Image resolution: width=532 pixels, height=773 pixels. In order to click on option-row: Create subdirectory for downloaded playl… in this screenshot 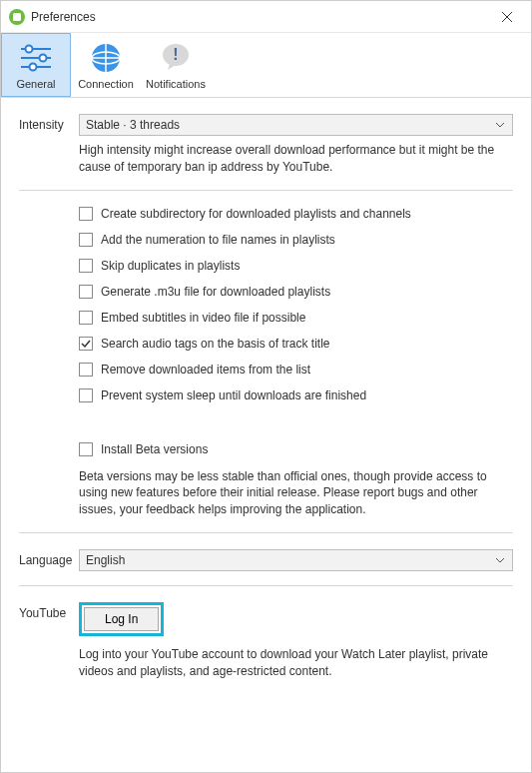, I will do `click(295, 214)`.